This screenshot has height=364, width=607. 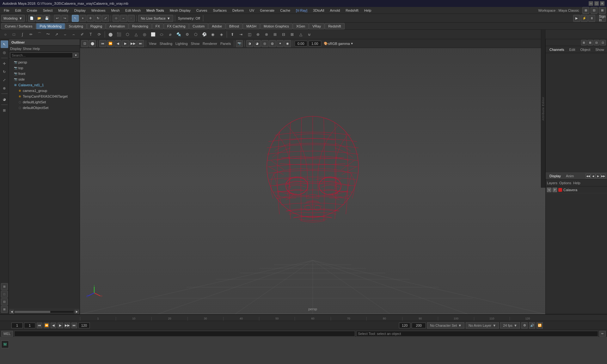 What do you see at coordinates (204, 34) in the screenshot?
I see `soccer-btn: ⚽` at bounding box center [204, 34].